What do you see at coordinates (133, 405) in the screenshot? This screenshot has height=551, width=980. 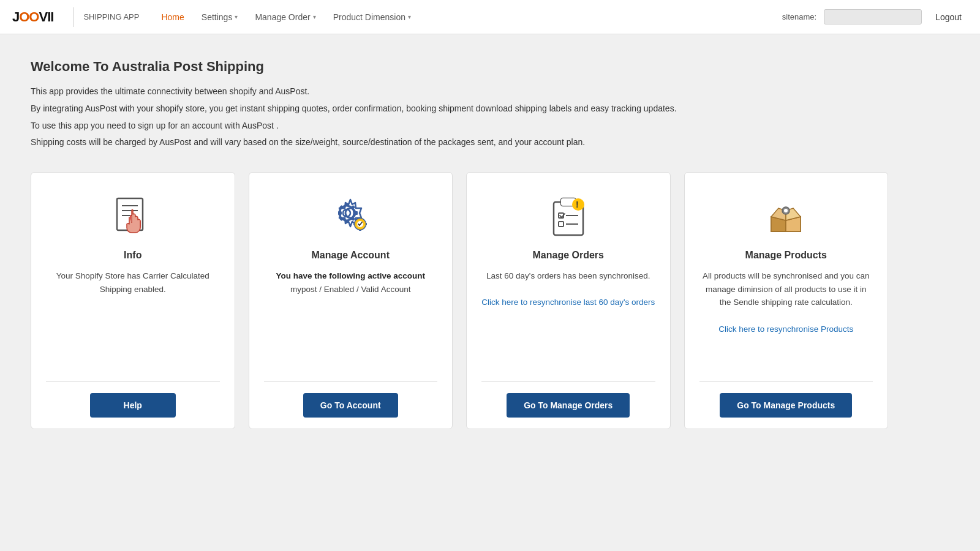 I see `help-button: Help` at bounding box center [133, 405].